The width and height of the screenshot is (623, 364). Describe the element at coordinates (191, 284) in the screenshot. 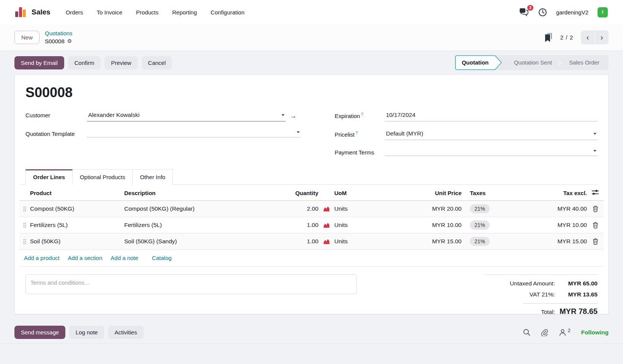

I see `terms-and-conditions-input` at that location.